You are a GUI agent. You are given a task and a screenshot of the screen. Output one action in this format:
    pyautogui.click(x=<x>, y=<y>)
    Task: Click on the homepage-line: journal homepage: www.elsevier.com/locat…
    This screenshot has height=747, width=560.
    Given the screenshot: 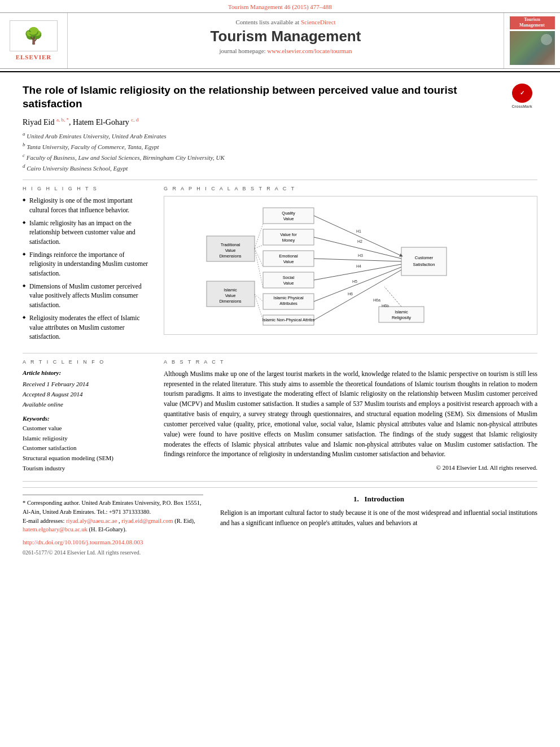 What is the action you would take?
    pyautogui.click(x=286, y=51)
    